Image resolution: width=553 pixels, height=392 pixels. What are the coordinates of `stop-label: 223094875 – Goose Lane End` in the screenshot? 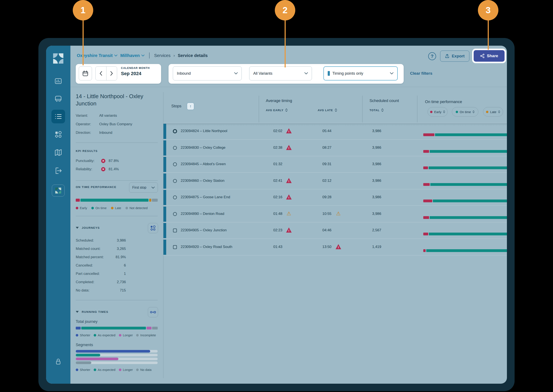 It's located at (206, 197).